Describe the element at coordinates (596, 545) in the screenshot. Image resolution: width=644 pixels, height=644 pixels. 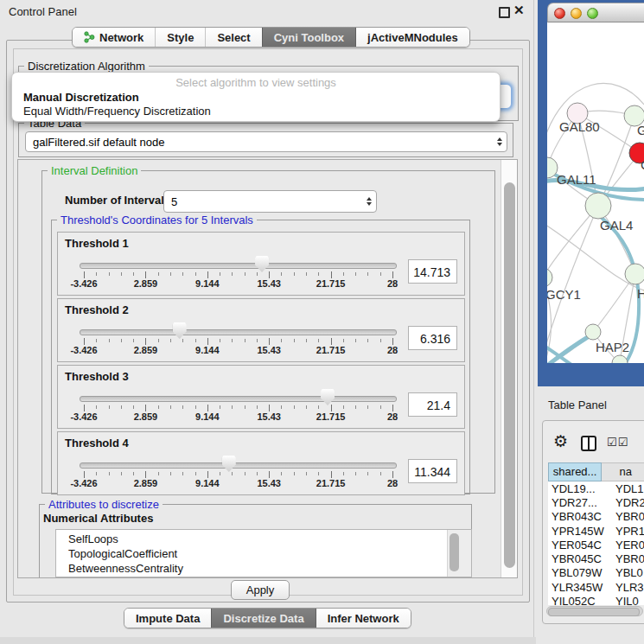
I see `table-row: YER054CYER0` at that location.